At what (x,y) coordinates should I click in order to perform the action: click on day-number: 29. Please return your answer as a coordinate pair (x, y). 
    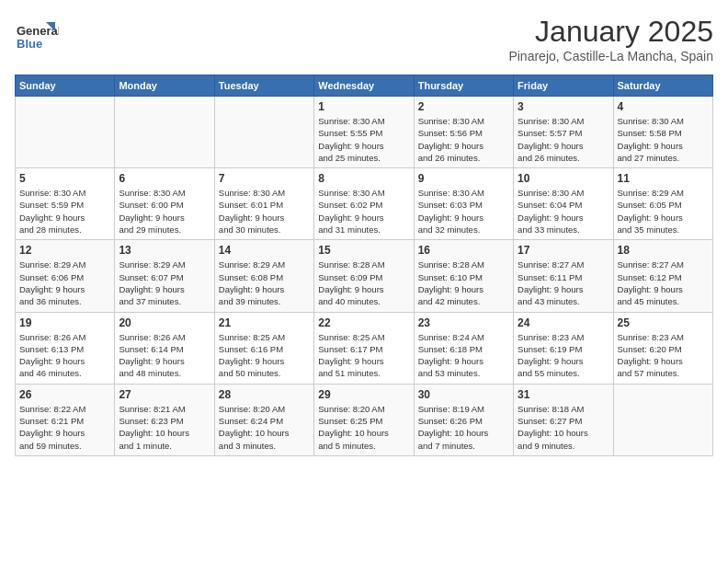
    Looking at the image, I should click on (364, 395).